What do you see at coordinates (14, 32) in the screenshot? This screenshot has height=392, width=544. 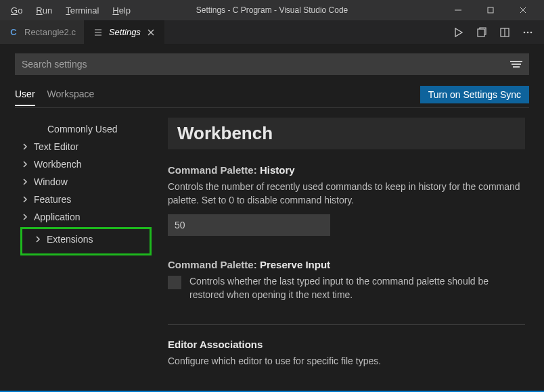 I see `c-lang-icon: C` at bounding box center [14, 32].